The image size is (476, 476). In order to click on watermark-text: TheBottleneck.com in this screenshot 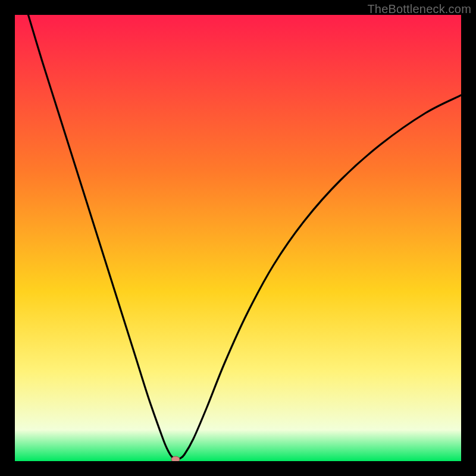, I will do `click(419, 10)`.